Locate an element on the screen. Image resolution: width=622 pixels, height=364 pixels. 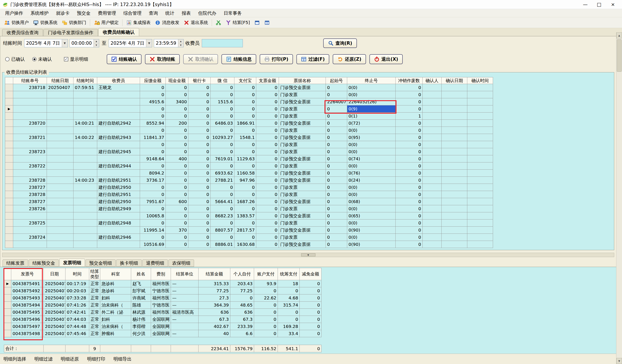
menu-system-maintenance: 系统维护 is located at coordinates (39, 13).